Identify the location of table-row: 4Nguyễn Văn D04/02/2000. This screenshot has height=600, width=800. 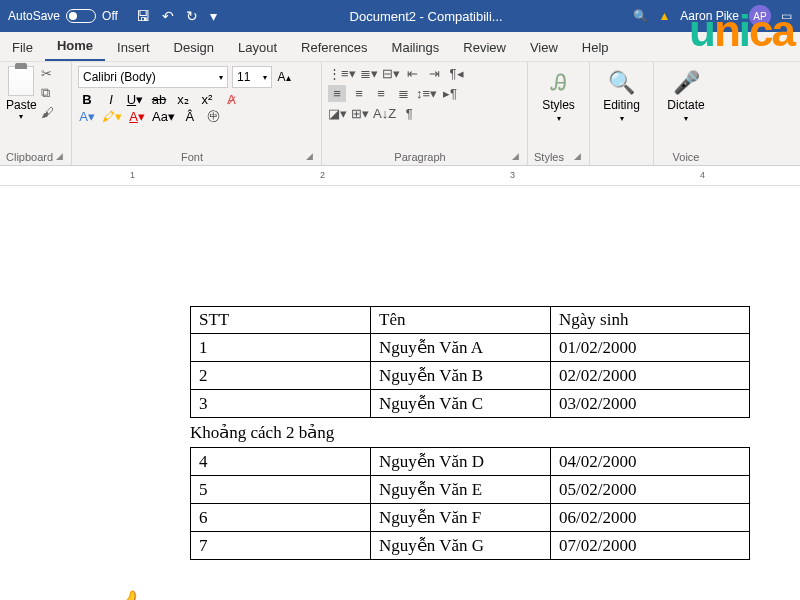
(470, 462).